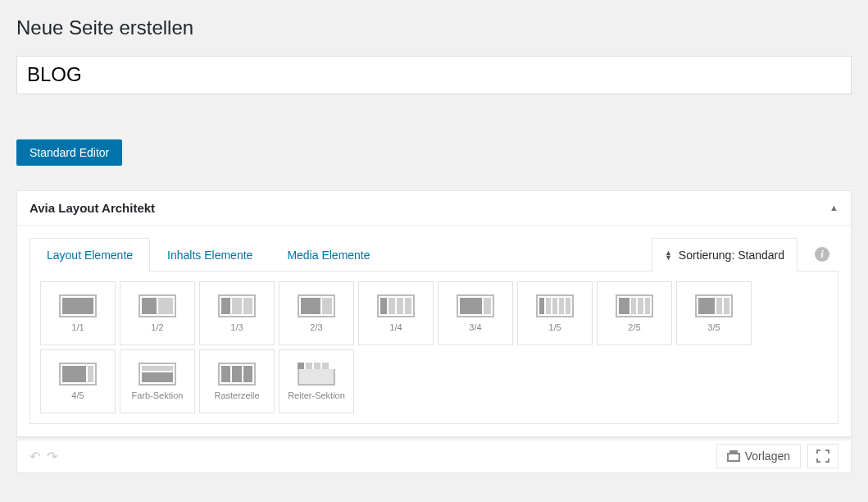 This screenshot has height=502, width=868. What do you see at coordinates (92, 208) in the screenshot?
I see `panel-title: Avia Layout Architekt` at bounding box center [92, 208].